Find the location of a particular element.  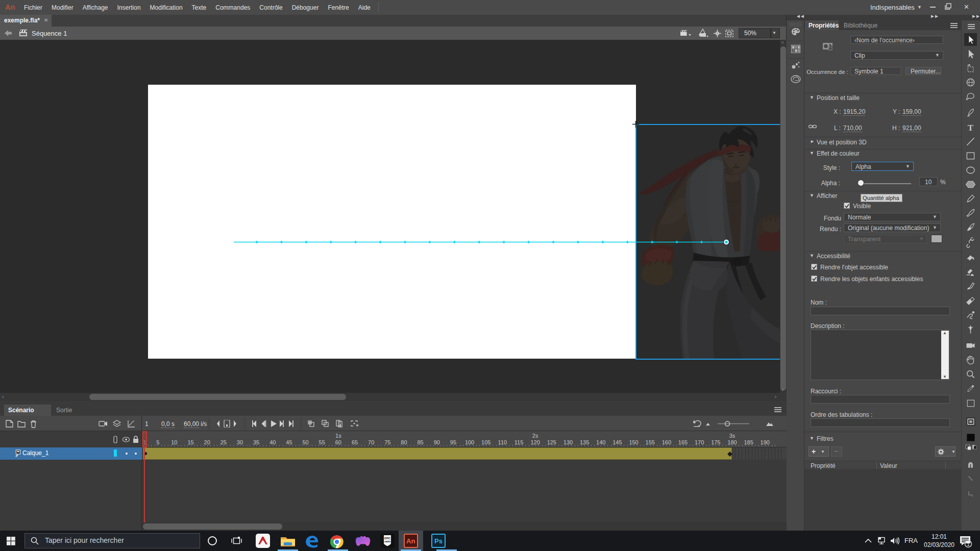

svg-text: EPIC is located at coordinates (387, 538).